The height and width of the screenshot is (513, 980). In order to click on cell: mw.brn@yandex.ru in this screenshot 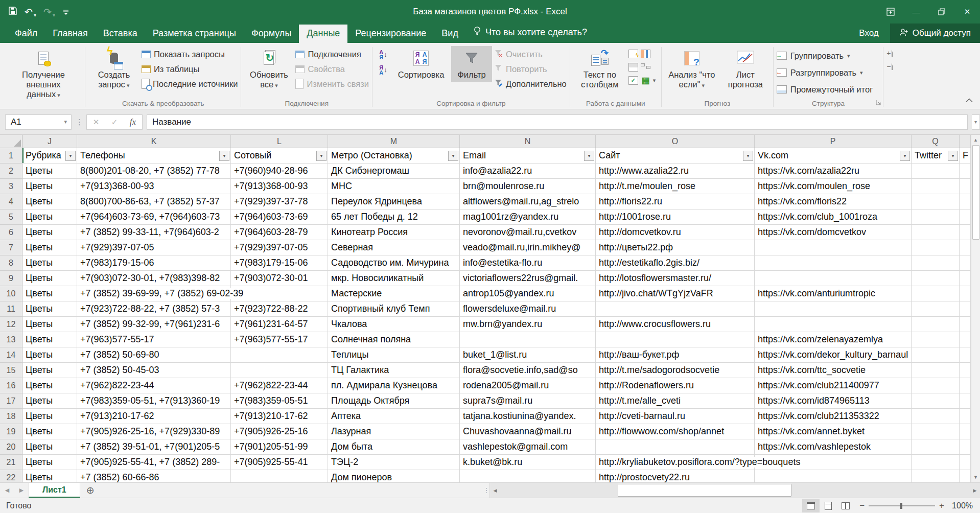, I will do `click(528, 324)`.